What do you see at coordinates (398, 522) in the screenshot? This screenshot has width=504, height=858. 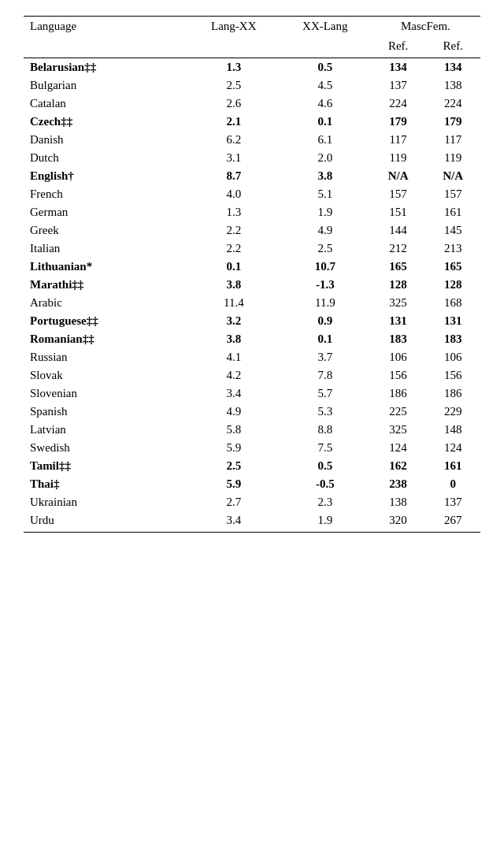 I see `cell-masc-ref: 320` at bounding box center [398, 522].